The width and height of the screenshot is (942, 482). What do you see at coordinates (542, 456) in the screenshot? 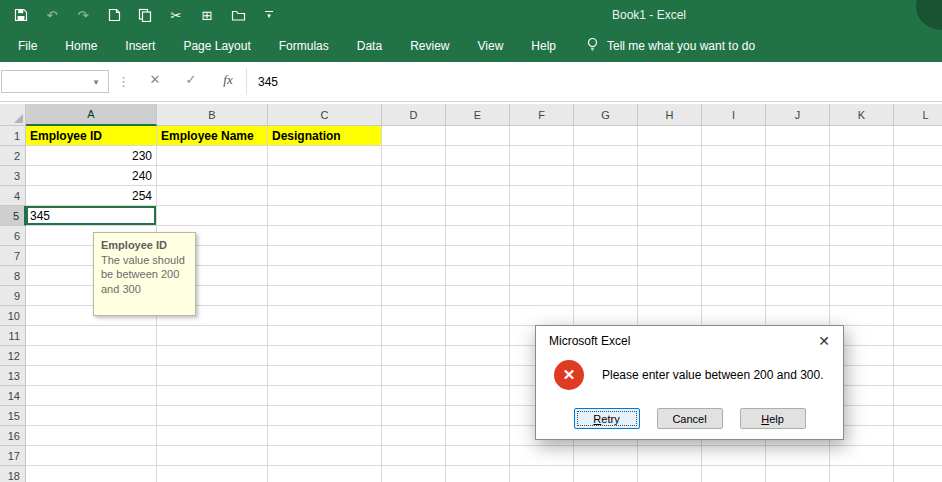
I see `cell-F17` at bounding box center [542, 456].